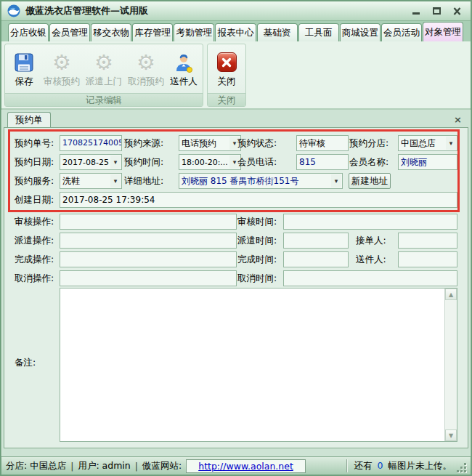 This screenshot has height=476, width=472. I want to click on save-button-label: 保存, so click(25, 81).